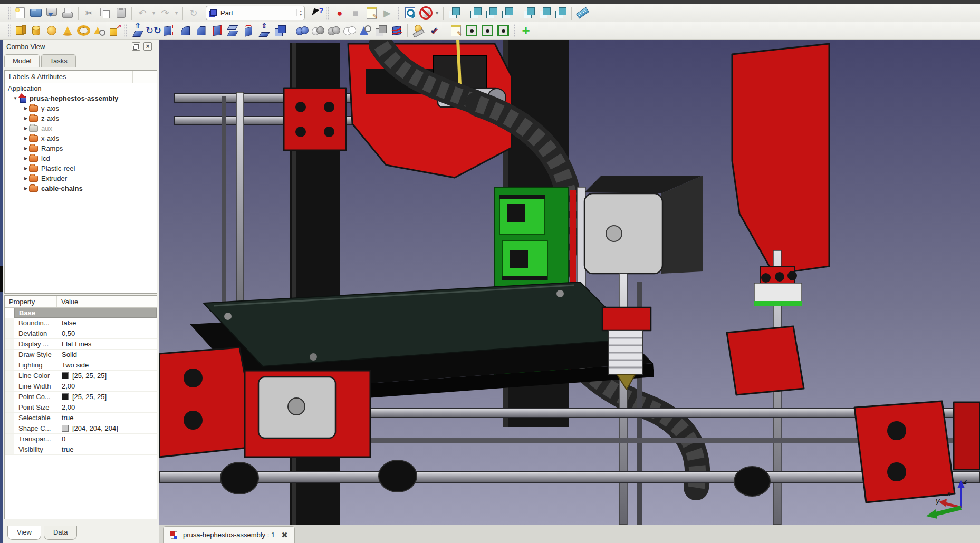  Describe the element at coordinates (36, 13) in the screenshot. I see `open-icon` at that location.